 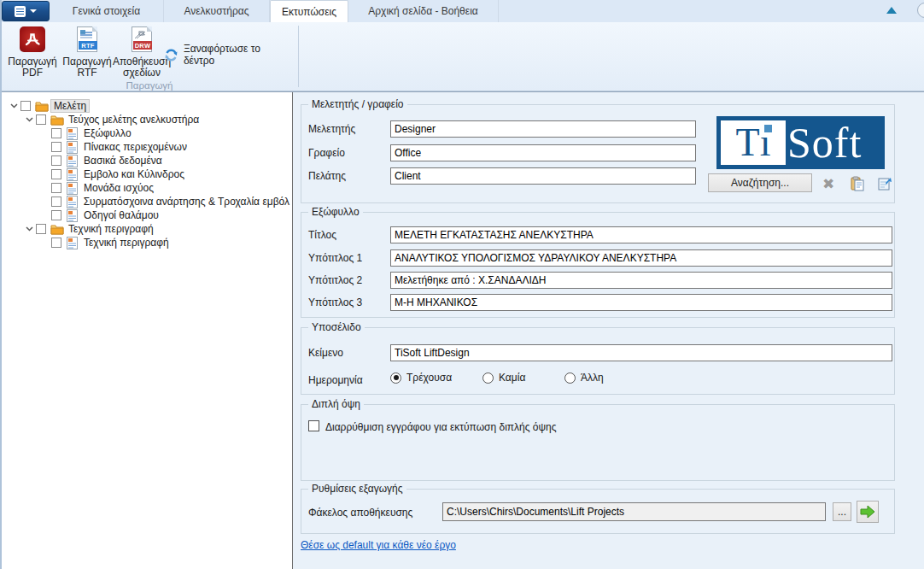 I want to click on radio-current-date: Τρέχουσα, so click(x=421, y=378).